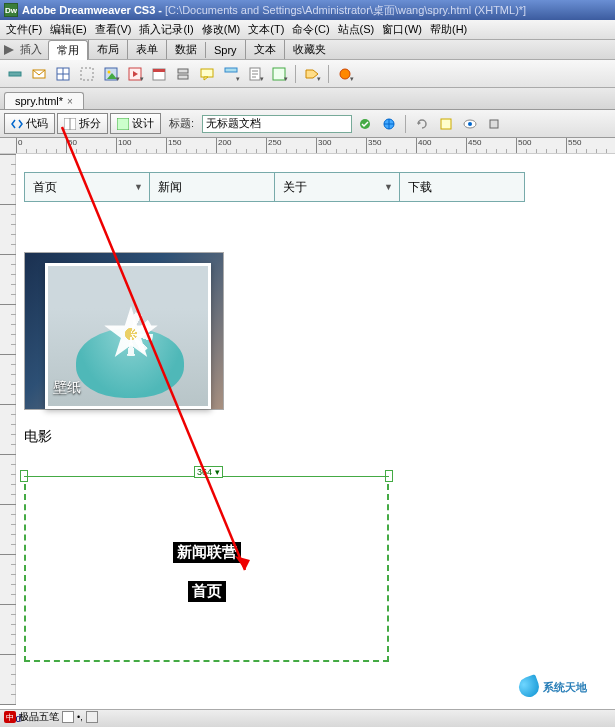 This screenshot has height=727, width=615. Describe the element at coordinates (63, 74) in the screenshot. I see `table-icon` at that location.